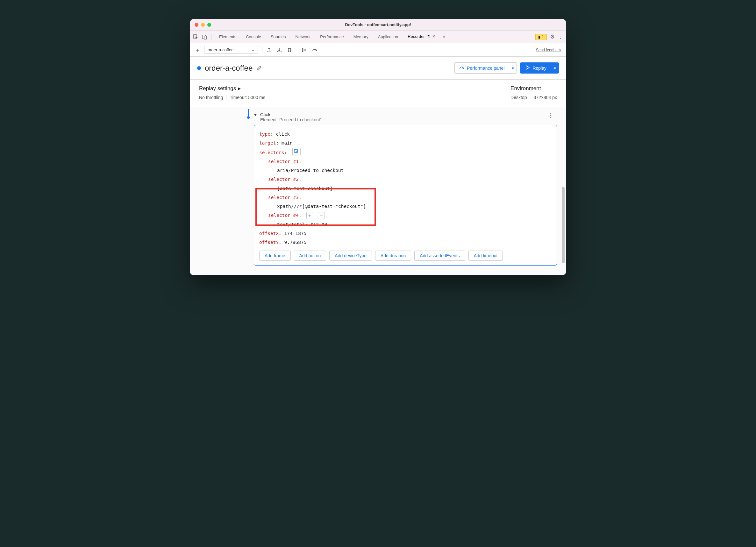  What do you see at coordinates (229, 68) in the screenshot?
I see `recording-title: order-a-coffee` at bounding box center [229, 68].